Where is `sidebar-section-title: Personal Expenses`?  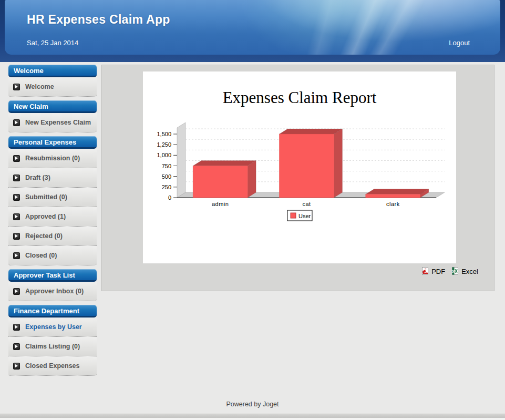 sidebar-section-title: Personal Expenses is located at coordinates (53, 142).